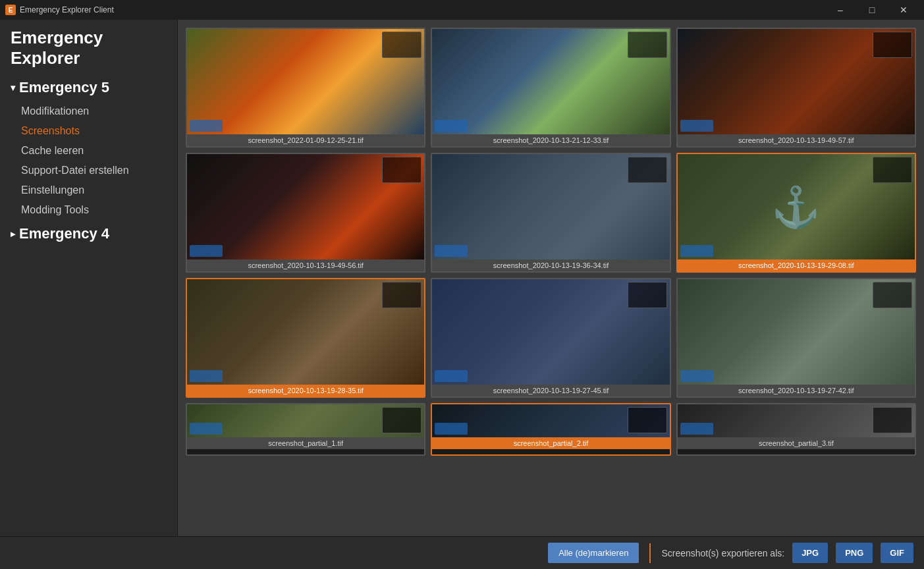 Image resolution: width=924 pixels, height=569 pixels. What do you see at coordinates (796, 207) in the screenshot?
I see `anchor-symbol: ⚓` at bounding box center [796, 207].